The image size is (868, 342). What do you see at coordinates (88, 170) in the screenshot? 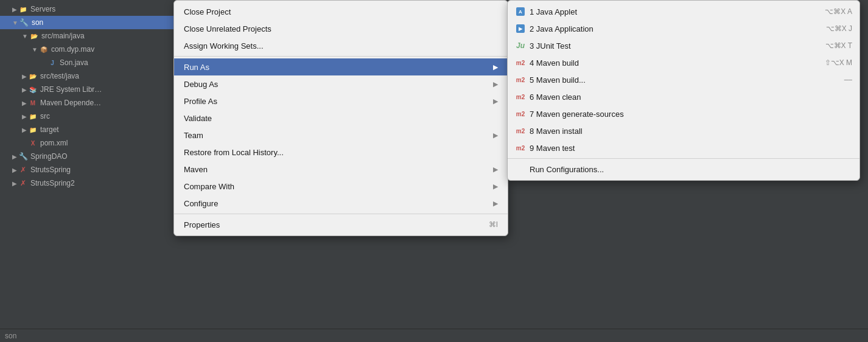
I see `tree-item-strutsspring: ▶ ✗ StrutsSpring` at bounding box center [88, 170].